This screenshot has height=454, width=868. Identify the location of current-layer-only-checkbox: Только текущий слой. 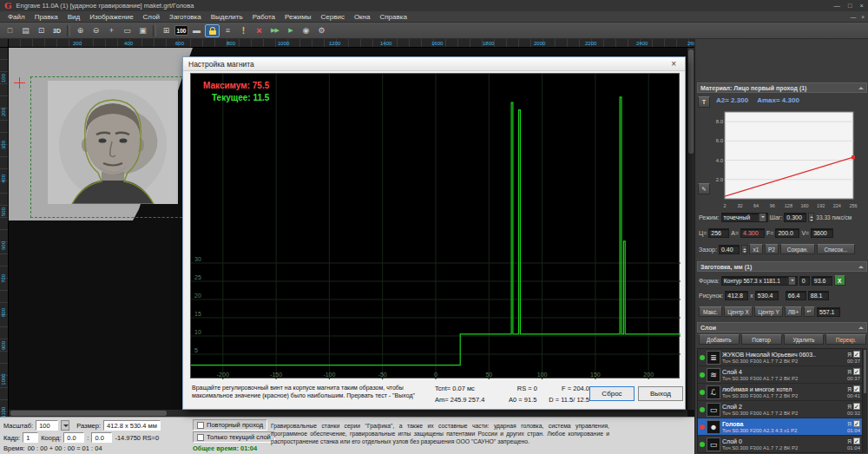
(234, 438).